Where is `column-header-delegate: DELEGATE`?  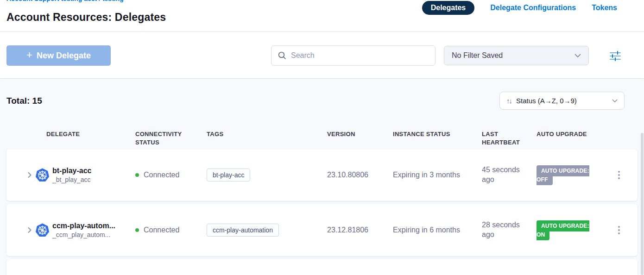 column-header-delegate: DELEGATE is located at coordinates (71, 134).